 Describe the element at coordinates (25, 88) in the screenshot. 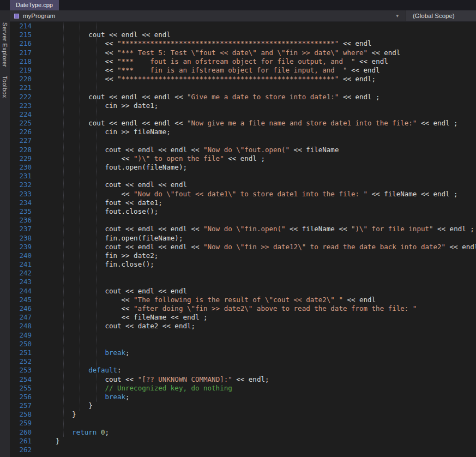

I see `line-number: 221` at that location.